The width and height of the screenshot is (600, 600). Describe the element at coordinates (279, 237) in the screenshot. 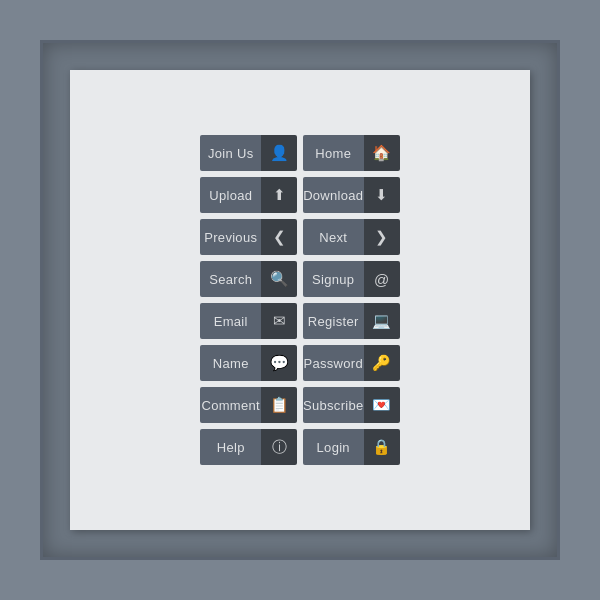

I see `previous-icon: ❮` at that location.